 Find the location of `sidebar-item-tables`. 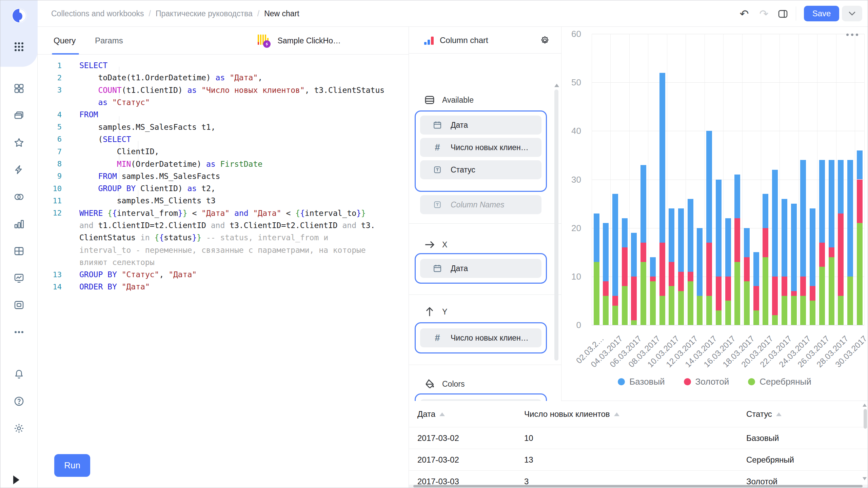

sidebar-item-tables is located at coordinates (19, 251).